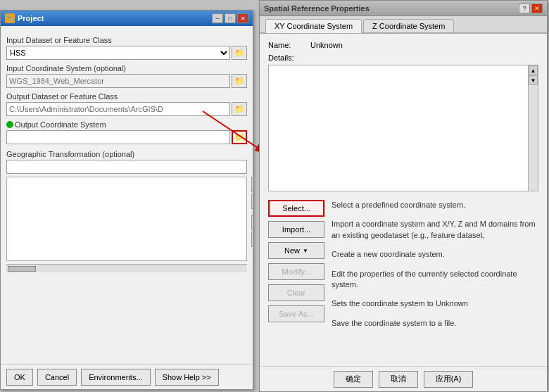 Image resolution: width=549 pixels, height=392 pixels. Describe the element at coordinates (403, 8) in the screenshot. I see `spatial-titlebar: Spatial Reference Properties ? ✕` at that location.